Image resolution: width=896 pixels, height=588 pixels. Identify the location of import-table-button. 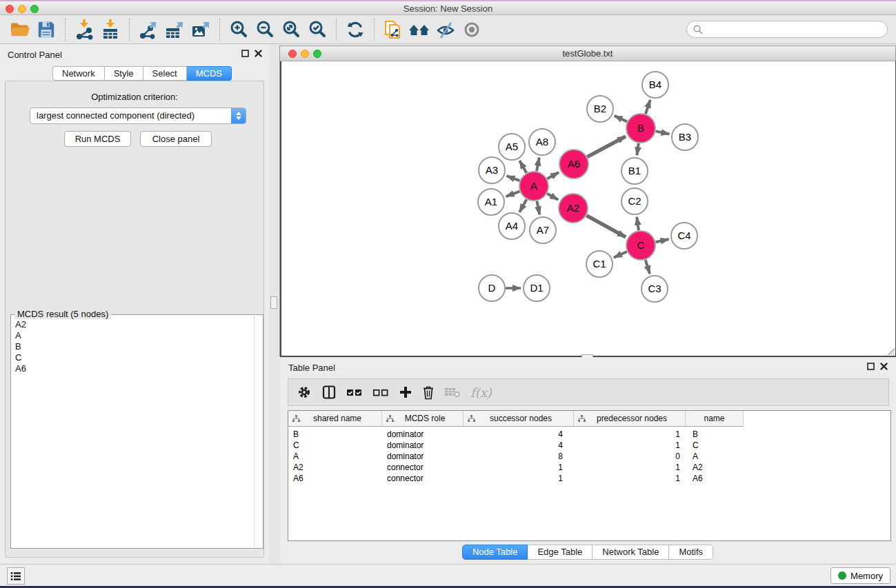
(110, 30).